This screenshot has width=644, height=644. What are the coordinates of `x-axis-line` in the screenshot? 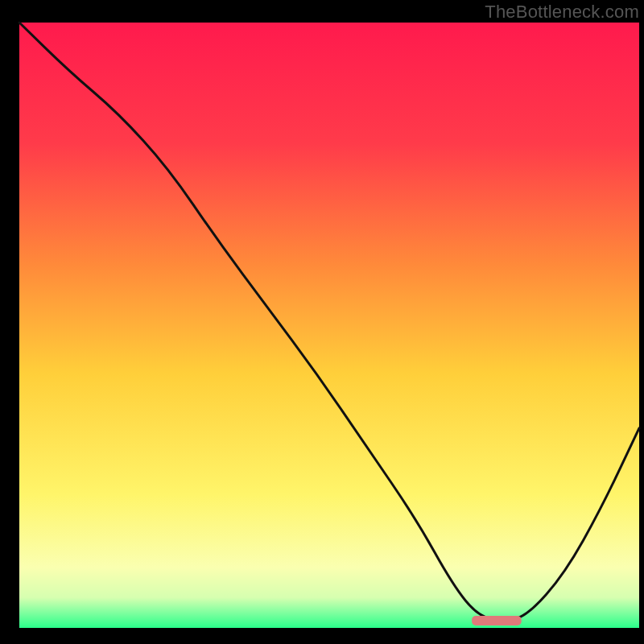 It's located at (328, 630).